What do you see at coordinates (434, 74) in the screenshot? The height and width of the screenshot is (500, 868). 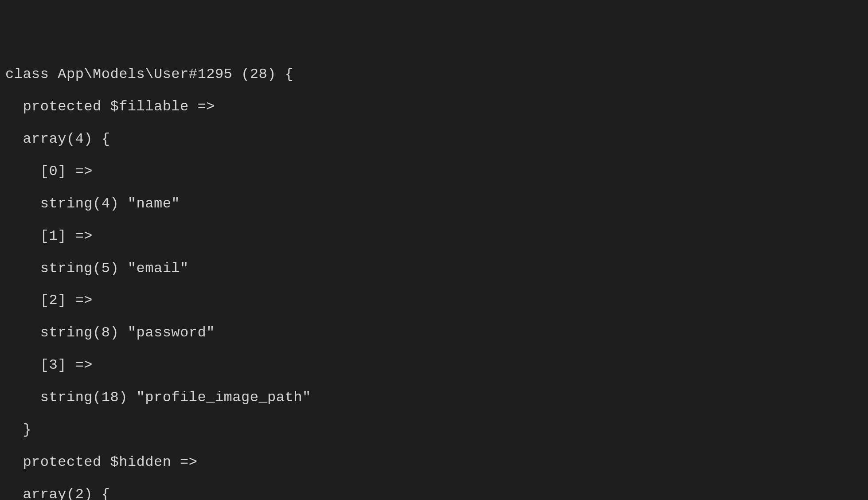 I see `class-header-line: class App\Models\User#1295 (28) {` at bounding box center [434, 74].